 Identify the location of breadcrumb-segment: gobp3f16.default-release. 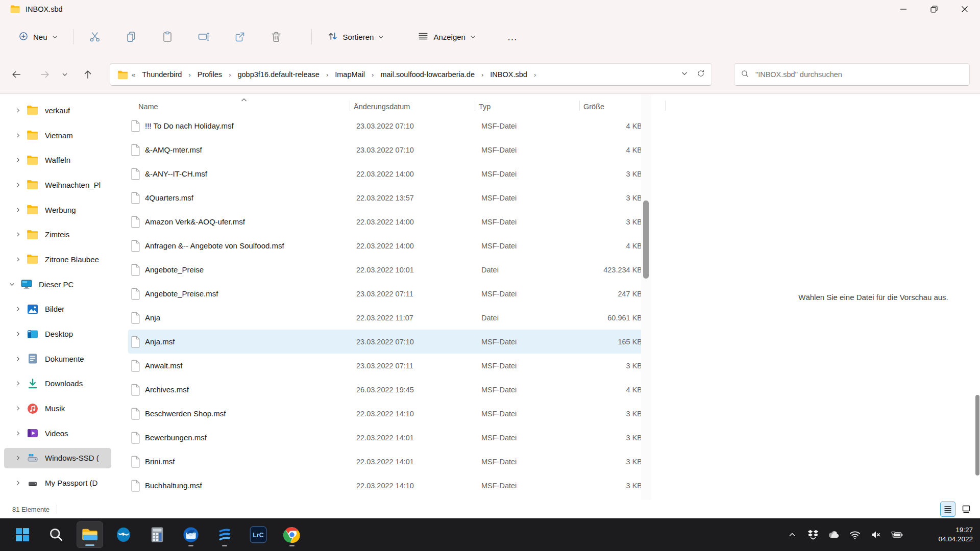
(278, 74).